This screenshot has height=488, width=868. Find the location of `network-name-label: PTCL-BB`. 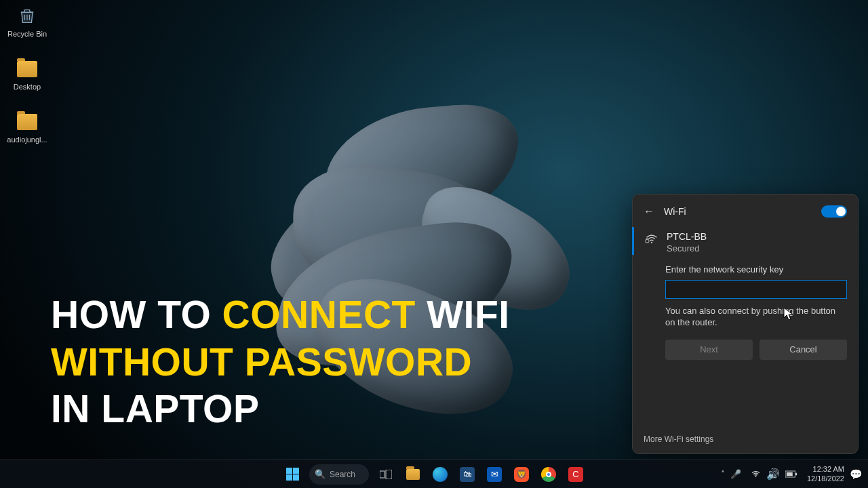

network-name-label: PTCL-BB is located at coordinates (757, 237).